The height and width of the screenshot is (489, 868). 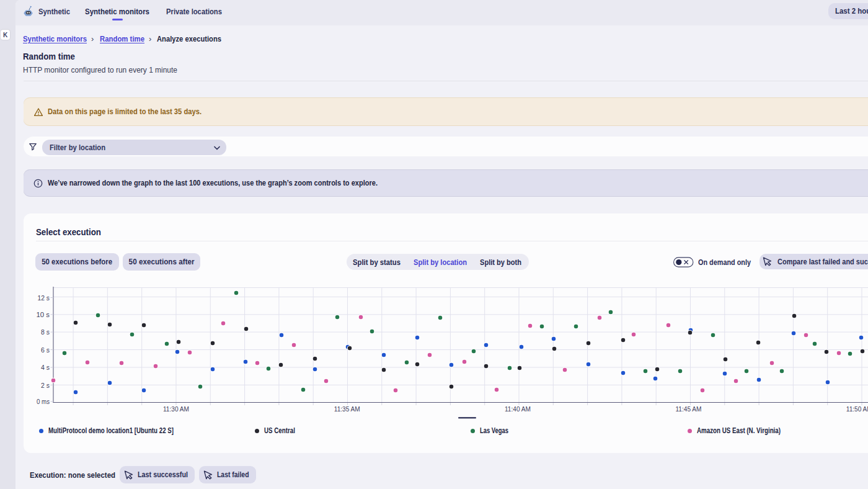 What do you see at coordinates (857, 409) in the screenshot?
I see `svg-text: 11:50 AM` at bounding box center [857, 409].